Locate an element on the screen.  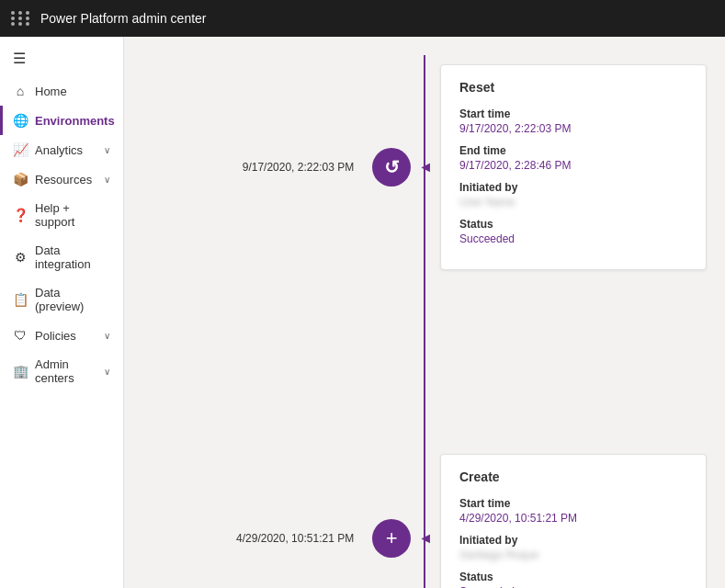
reset-node: ↺ is located at coordinates (391, 167).